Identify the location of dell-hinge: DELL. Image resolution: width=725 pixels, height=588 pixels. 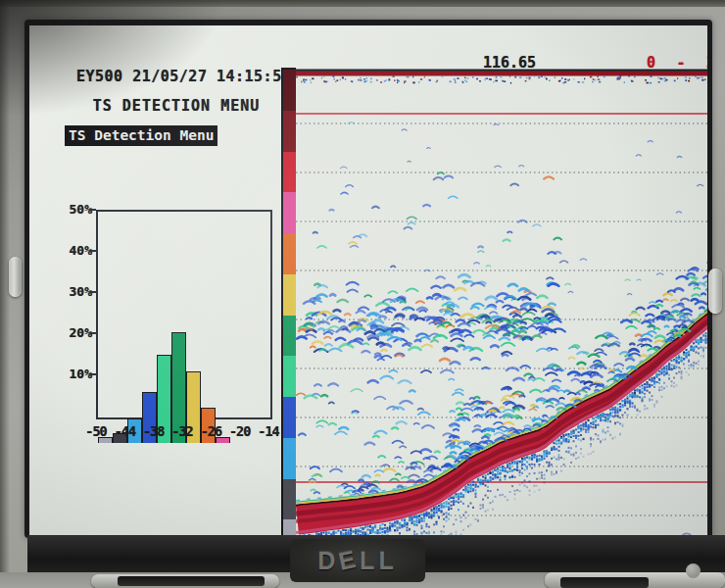
(358, 561).